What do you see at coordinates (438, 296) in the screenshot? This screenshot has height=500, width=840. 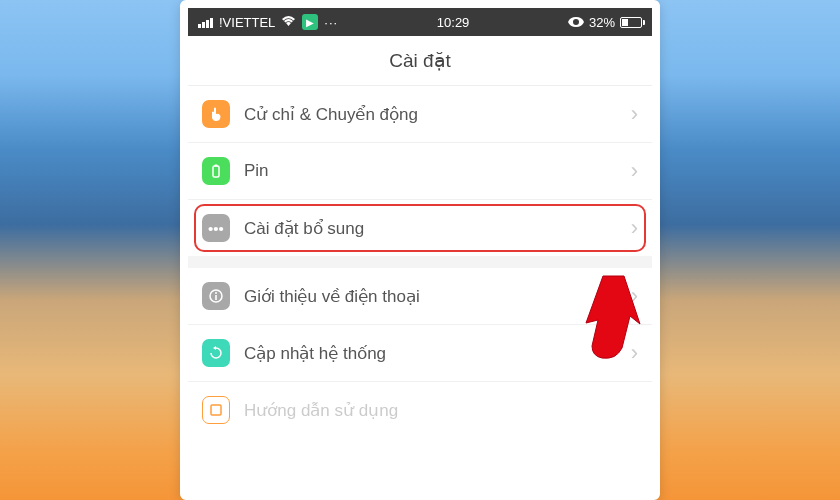 I see `row-label: Giới thiệu về điện thoại` at bounding box center [438, 296].